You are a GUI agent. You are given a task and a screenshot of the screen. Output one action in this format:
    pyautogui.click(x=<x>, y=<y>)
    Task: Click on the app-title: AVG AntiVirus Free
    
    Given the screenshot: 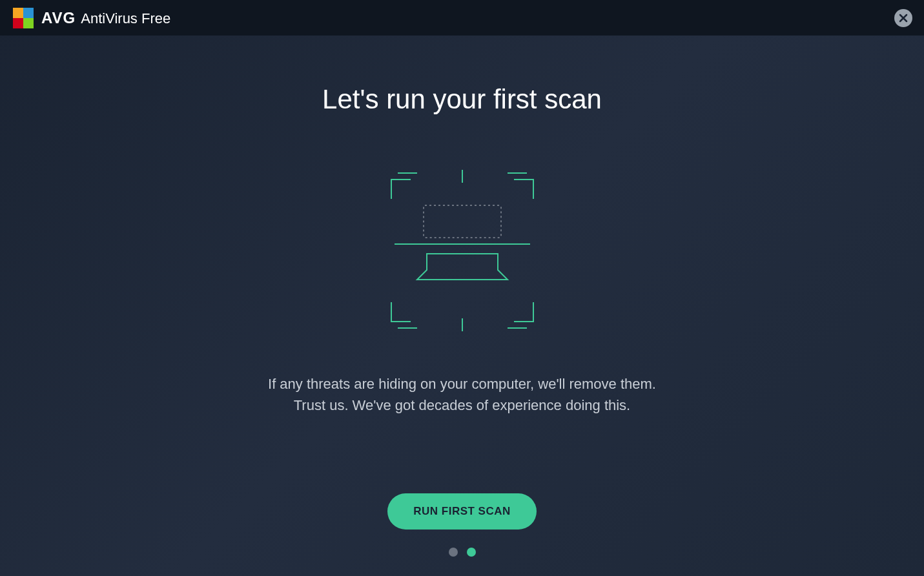 What is the action you would take?
    pyautogui.click(x=106, y=18)
    